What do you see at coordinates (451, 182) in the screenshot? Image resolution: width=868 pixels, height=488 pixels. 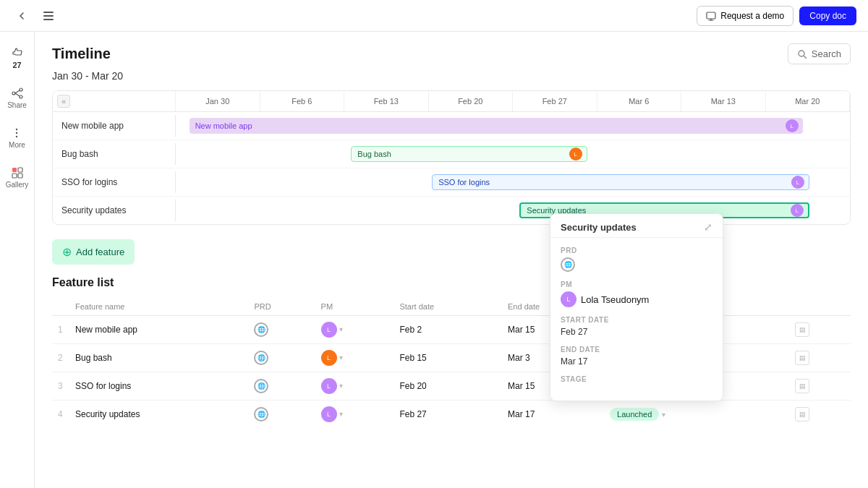 I see `timeline-row-3: SSO for logins SSO for logins L` at bounding box center [451, 182].